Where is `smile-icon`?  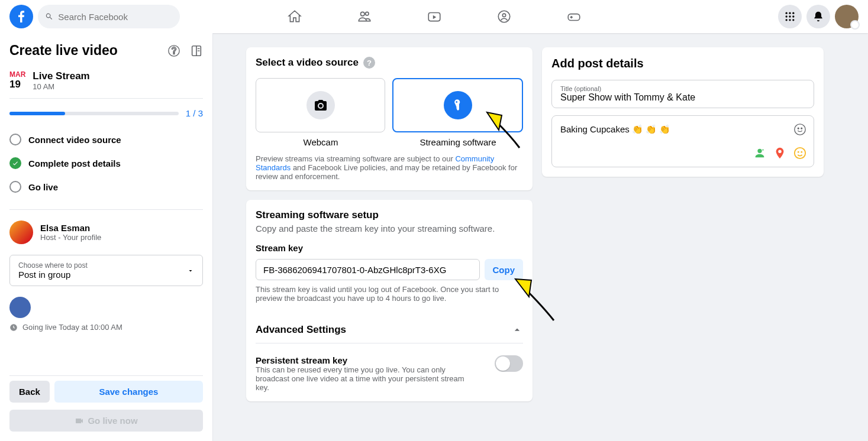
smile-icon is located at coordinates (800, 129).